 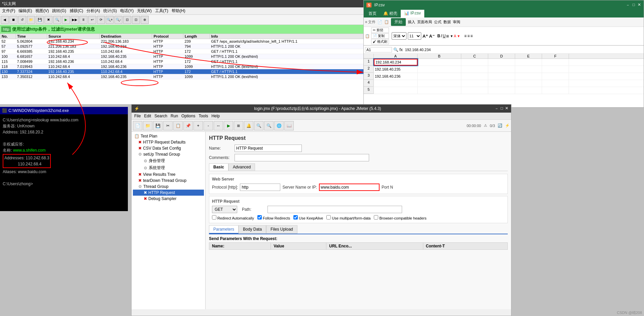 I want to click on font-select: 宋体, so click(x=399, y=36).